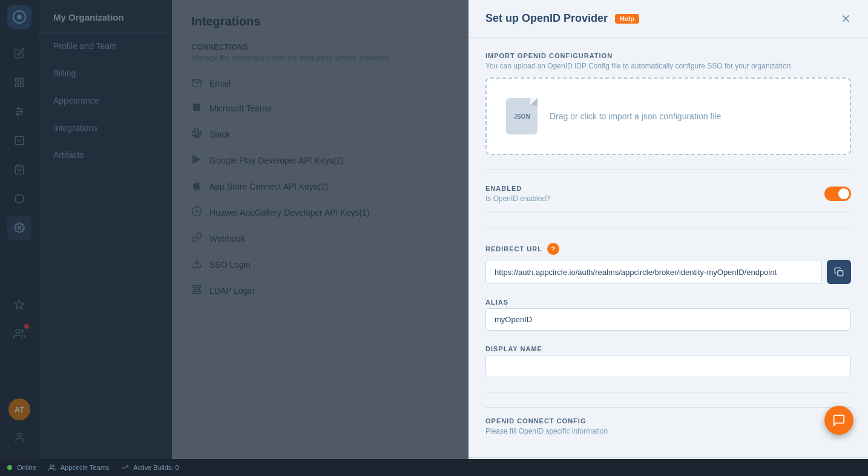  I want to click on redirect-help-icon: ?, so click(553, 249).